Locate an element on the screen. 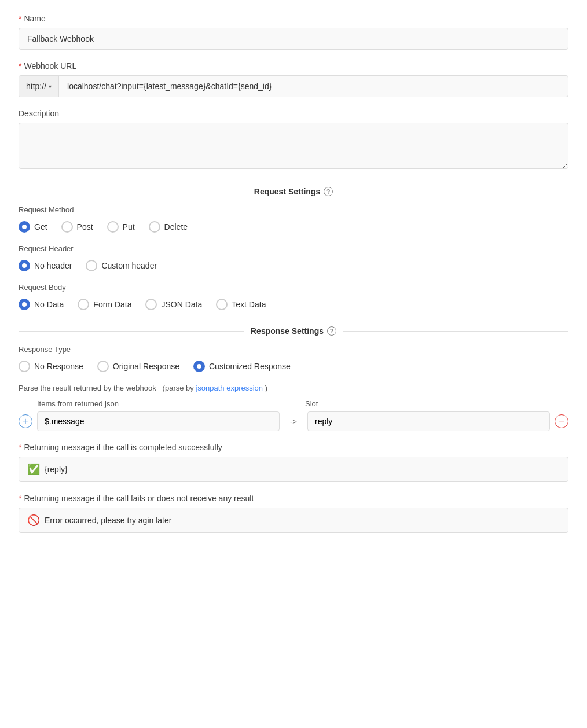 The height and width of the screenshot is (728, 587). request-header-section: Request Header No header Custom header is located at coordinates (294, 258).